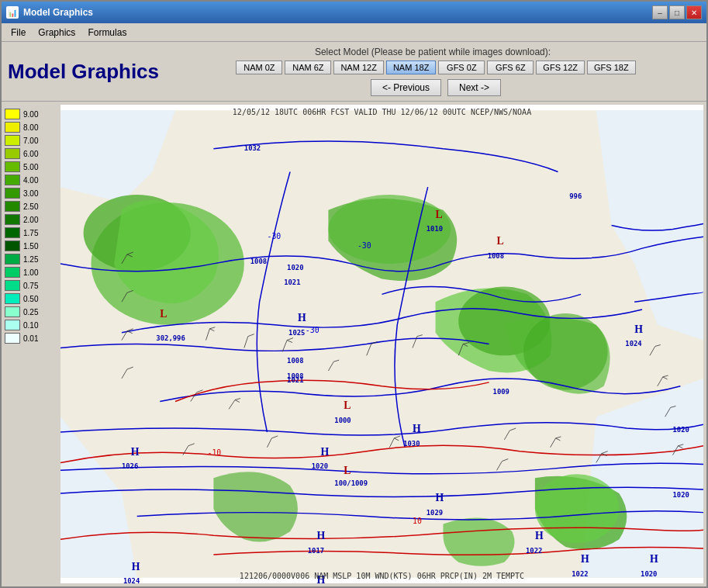  I want to click on legend-item-125: 1.25, so click(29, 259).